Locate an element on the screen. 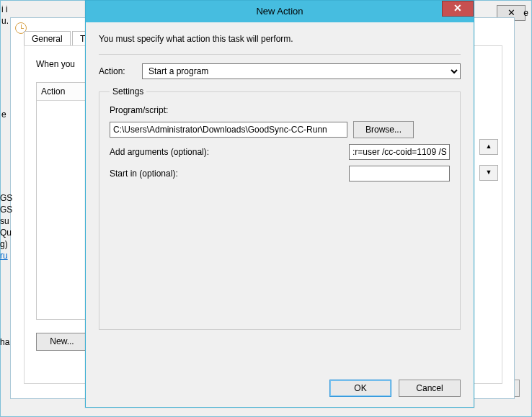 Image resolution: width=532 pixels, height=417 pixels. settings-legend: Settings is located at coordinates (128, 91).